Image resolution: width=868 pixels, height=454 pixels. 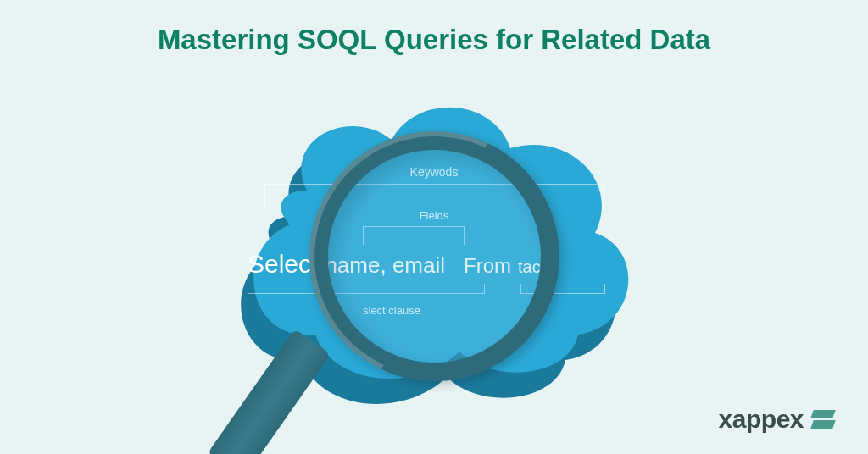 What do you see at coordinates (434, 28) in the screenshot?
I see `page-title: Mastering SOQL Queries for Related Data` at bounding box center [434, 28].